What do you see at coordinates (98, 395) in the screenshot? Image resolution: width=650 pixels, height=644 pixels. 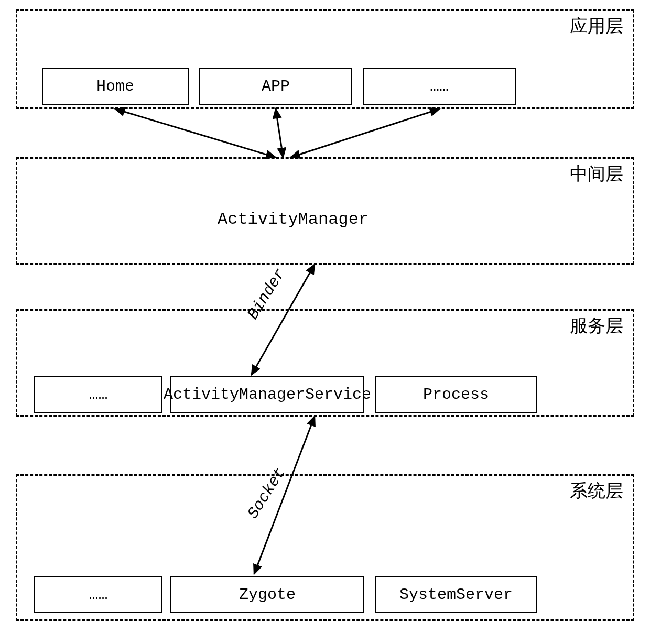 I see `box-service-more-text: ……` at bounding box center [98, 395].